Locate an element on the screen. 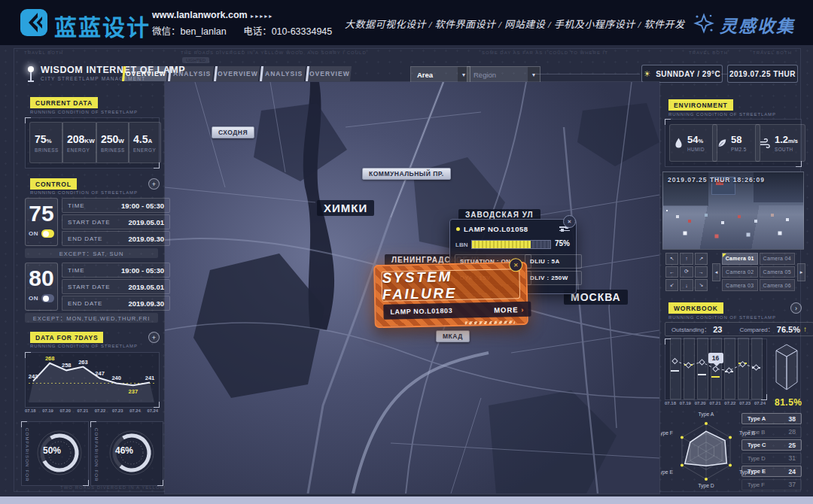  camera-02-button: Camera 02 is located at coordinates (740, 272).